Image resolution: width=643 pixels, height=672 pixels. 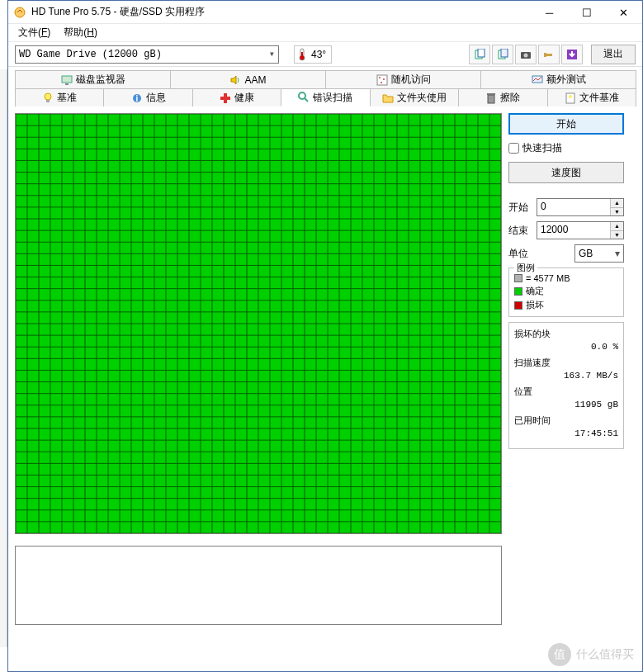 I want to click on info-icon: i, so click(x=137, y=98).